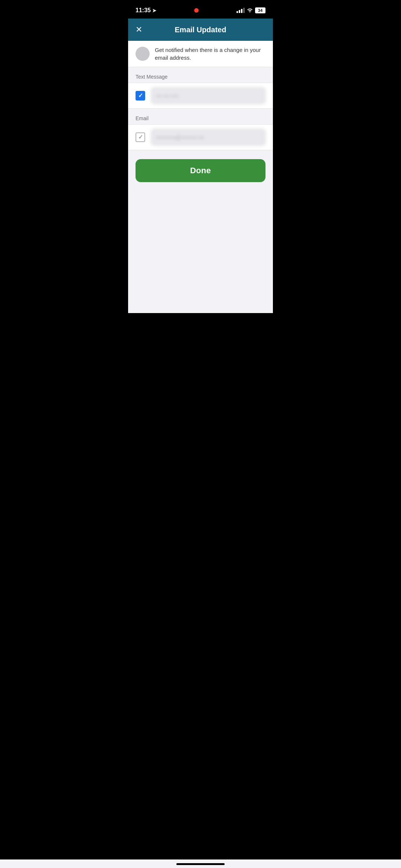 The width and height of the screenshot is (401, 868). What do you see at coordinates (200, 137) in the screenshot?
I see `email-row: ✓` at bounding box center [200, 137].